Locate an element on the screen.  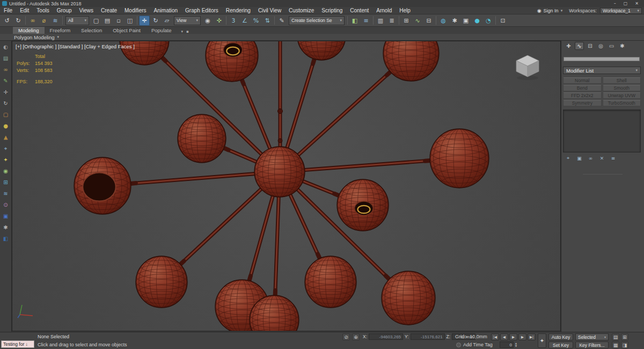
set-key-button: Set Key is located at coordinates (561, 345).